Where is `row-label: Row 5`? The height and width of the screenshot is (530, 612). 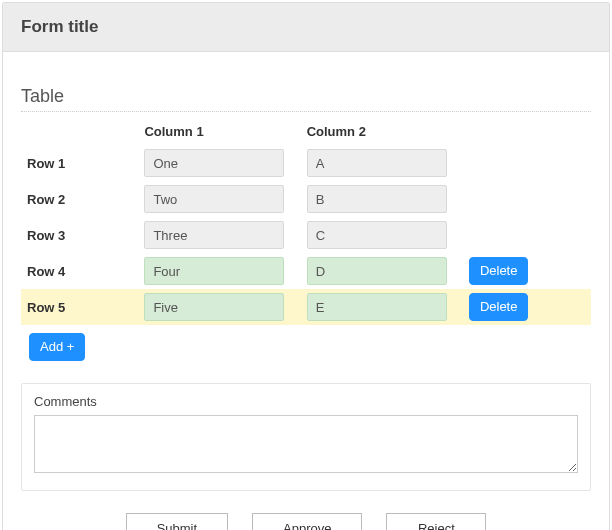
row-label: Row 5 is located at coordinates (80, 307).